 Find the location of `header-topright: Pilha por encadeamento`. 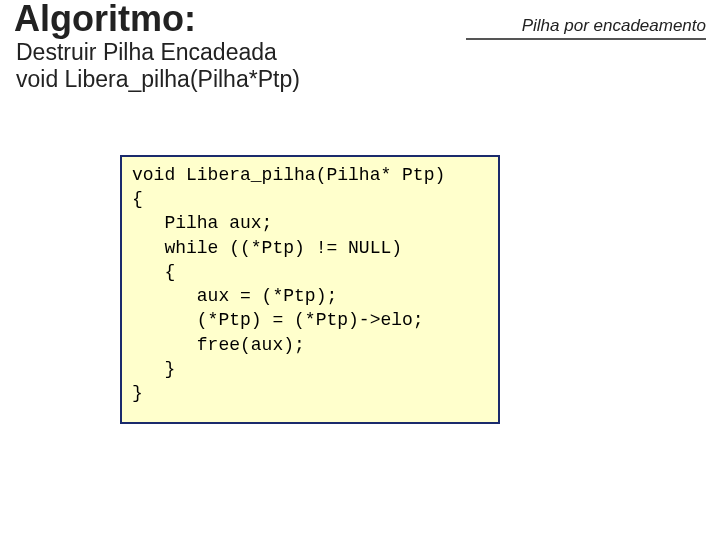

header-topright: Pilha por encadeamento is located at coordinates (586, 28).